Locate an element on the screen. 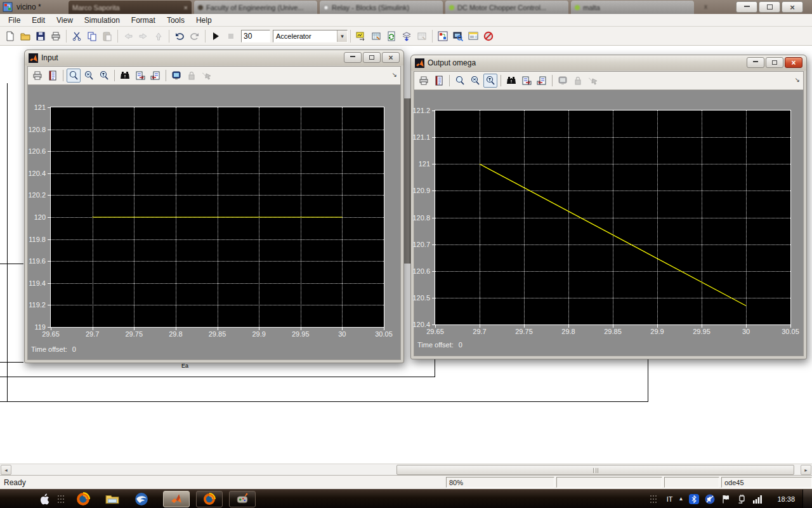 The width and height of the screenshot is (812, 508). zoom-level-cell: 80% is located at coordinates (500, 483).